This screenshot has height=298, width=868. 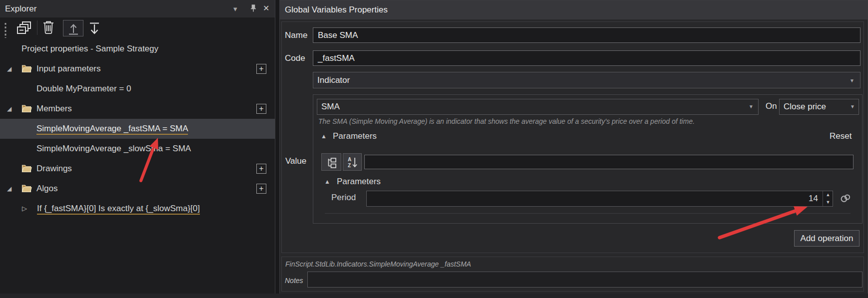 What do you see at coordinates (137, 169) in the screenshot?
I see `tree-item-drawings: Drawings+` at bounding box center [137, 169].